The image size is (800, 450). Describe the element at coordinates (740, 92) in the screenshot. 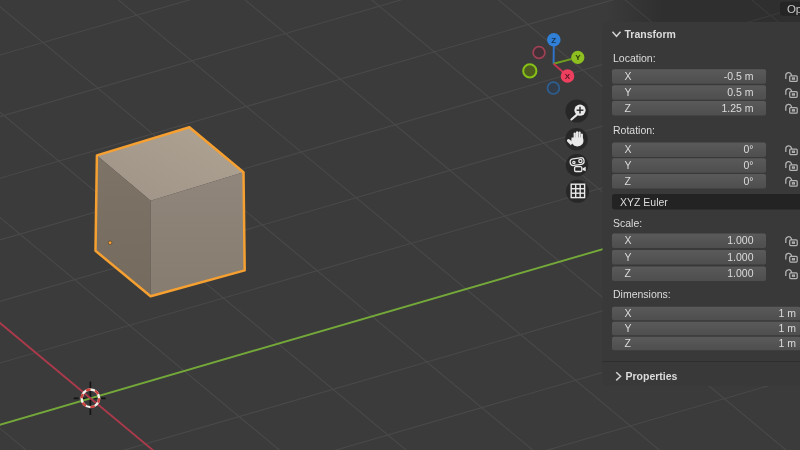

I see `svg-text: 0.5 m` at that location.